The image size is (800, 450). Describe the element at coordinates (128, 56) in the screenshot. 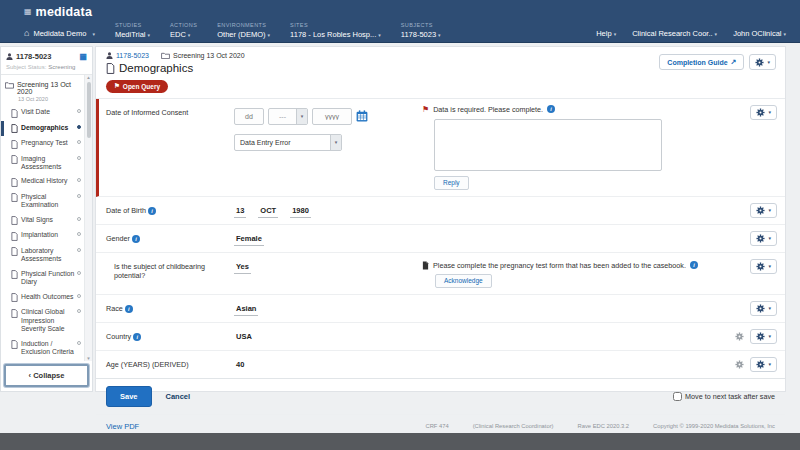

I see `breadcrumb-subject: 1178-5023` at that location.